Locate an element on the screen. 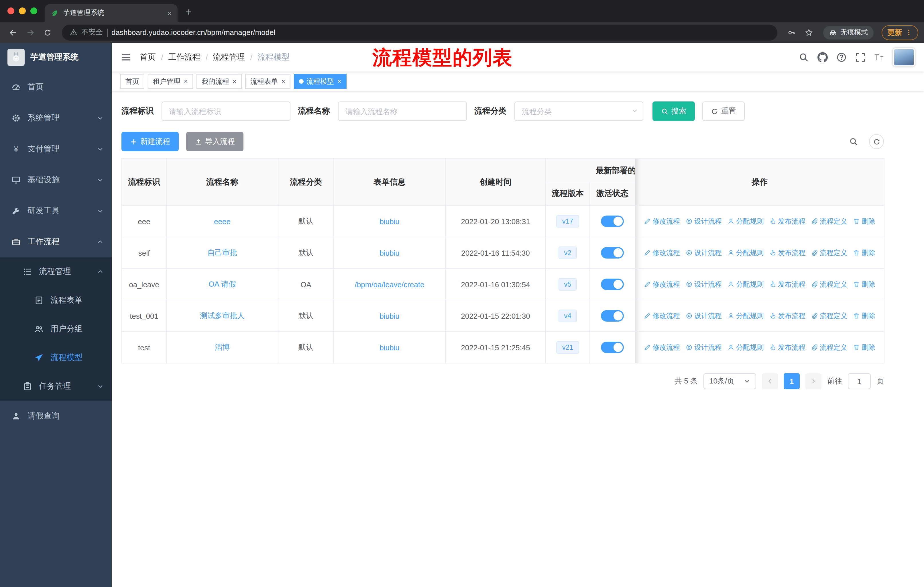  process-category-select-input is located at coordinates (579, 111).